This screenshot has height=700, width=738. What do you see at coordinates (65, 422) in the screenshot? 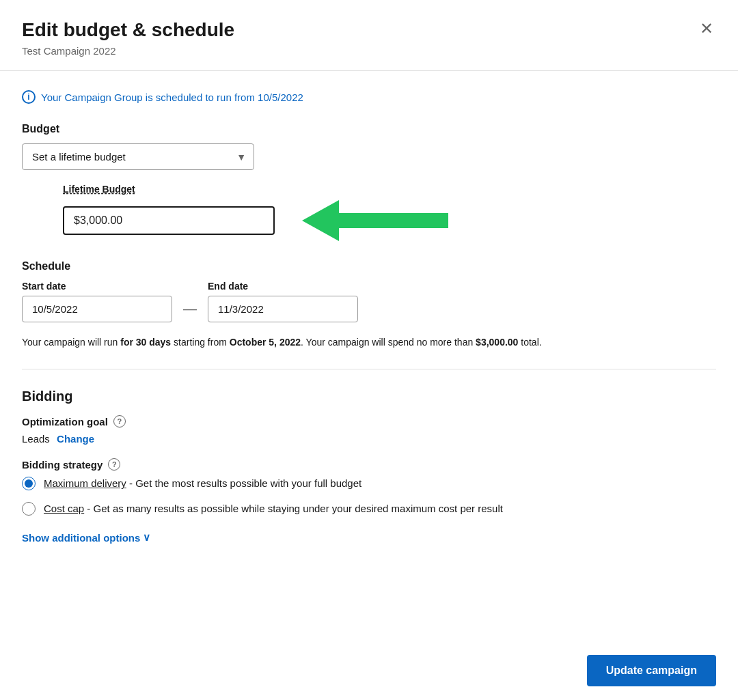
I see `optimization-goal-label: Optimization goal` at bounding box center [65, 422].